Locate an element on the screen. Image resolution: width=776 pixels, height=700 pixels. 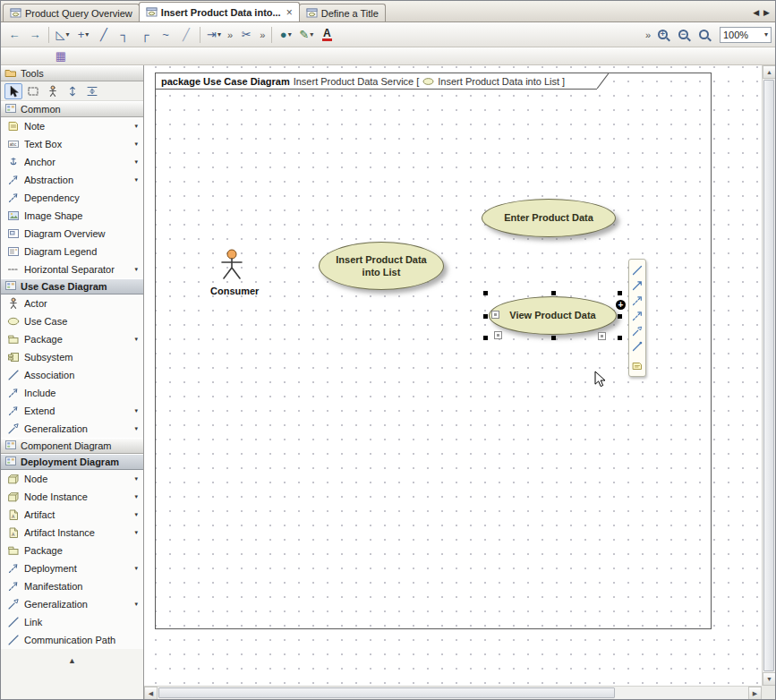
palette-item-text-box: abcText Box▾ is located at coordinates (72, 144).